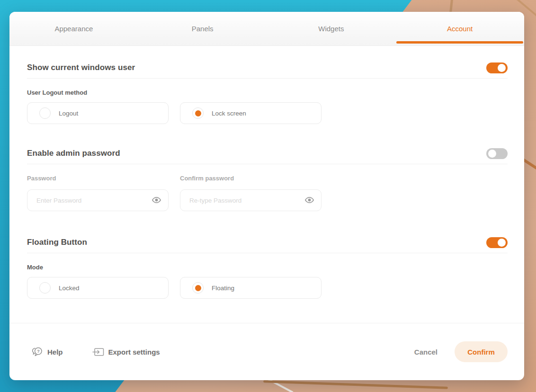  I want to click on option-locked: Locked, so click(98, 288).